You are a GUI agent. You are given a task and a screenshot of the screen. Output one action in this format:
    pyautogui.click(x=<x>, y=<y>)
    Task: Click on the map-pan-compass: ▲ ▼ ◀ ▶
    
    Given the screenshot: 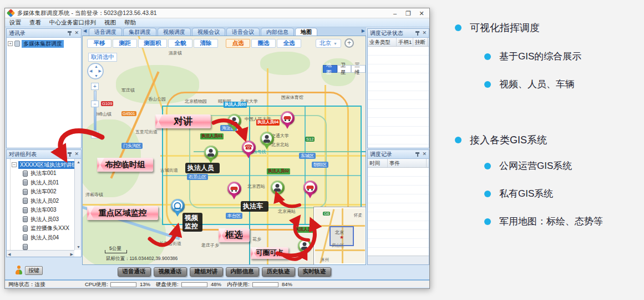 What is the action you would take?
    pyautogui.click(x=95, y=71)
    